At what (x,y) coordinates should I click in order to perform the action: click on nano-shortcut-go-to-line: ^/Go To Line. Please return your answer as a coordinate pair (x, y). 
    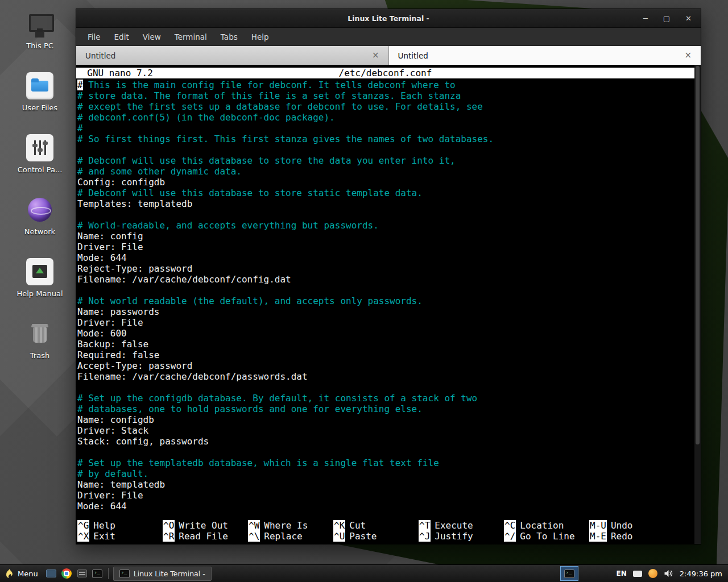
    Looking at the image, I should click on (547, 537).